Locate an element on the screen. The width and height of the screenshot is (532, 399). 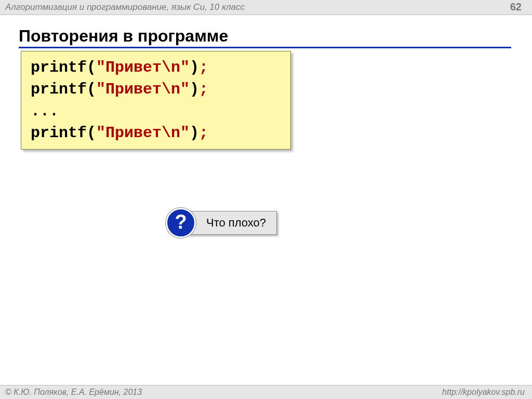
question-icon-glyph: ? is located at coordinates (181, 222).